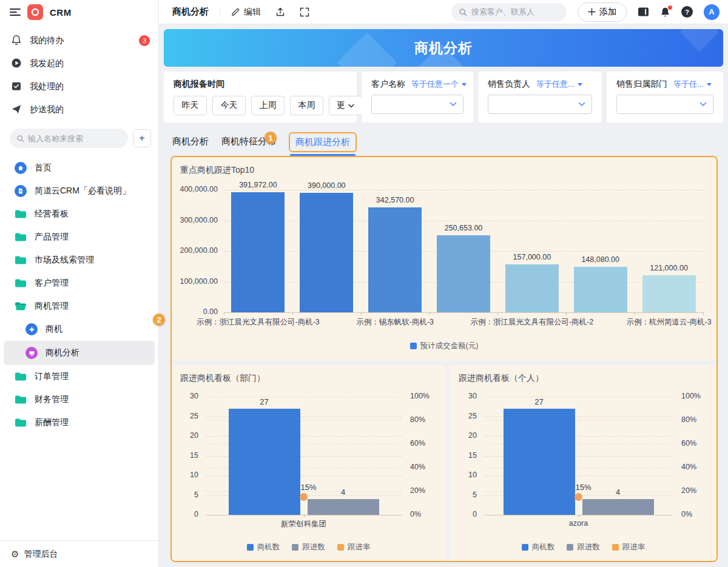  What do you see at coordinates (79, 400) in the screenshot?
I see `sidebar-item-finance-mgmt: 财务管理` at bounding box center [79, 400].